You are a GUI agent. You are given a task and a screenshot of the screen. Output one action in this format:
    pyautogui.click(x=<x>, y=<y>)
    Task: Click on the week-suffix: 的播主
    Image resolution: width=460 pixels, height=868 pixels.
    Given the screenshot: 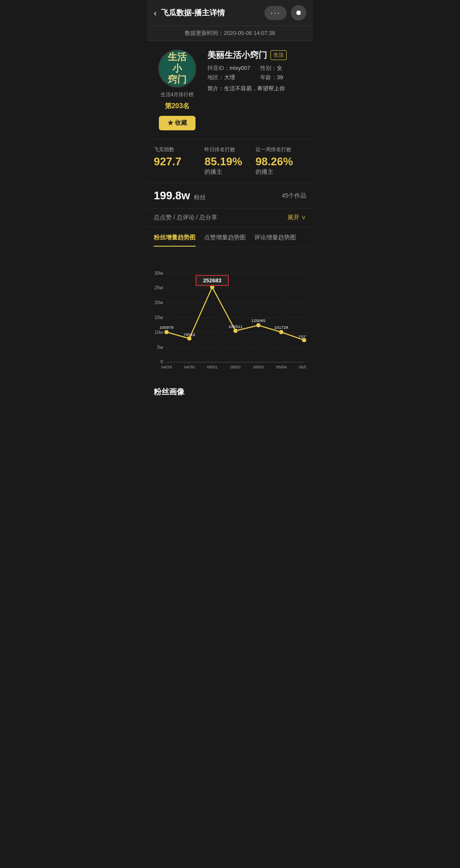 What is the action you would take?
    pyautogui.click(x=264, y=172)
    